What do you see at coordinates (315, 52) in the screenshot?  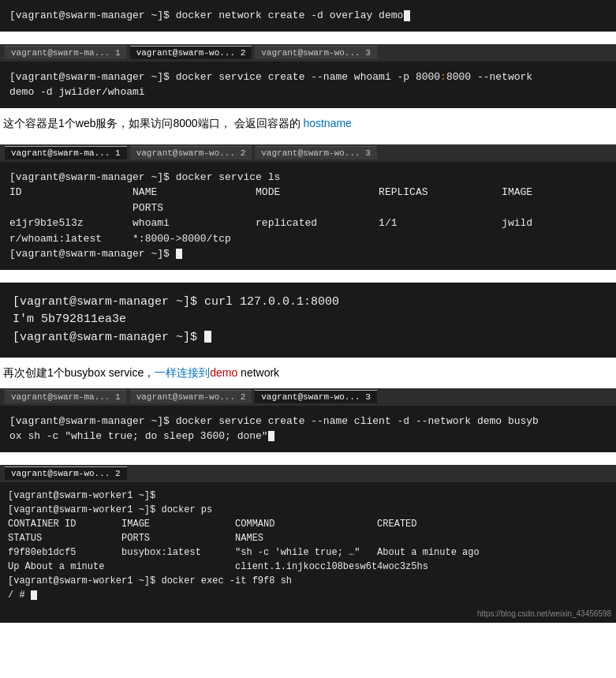 I see `tab-2-3: vagrant@swarm-wo... 3` at bounding box center [315, 52].